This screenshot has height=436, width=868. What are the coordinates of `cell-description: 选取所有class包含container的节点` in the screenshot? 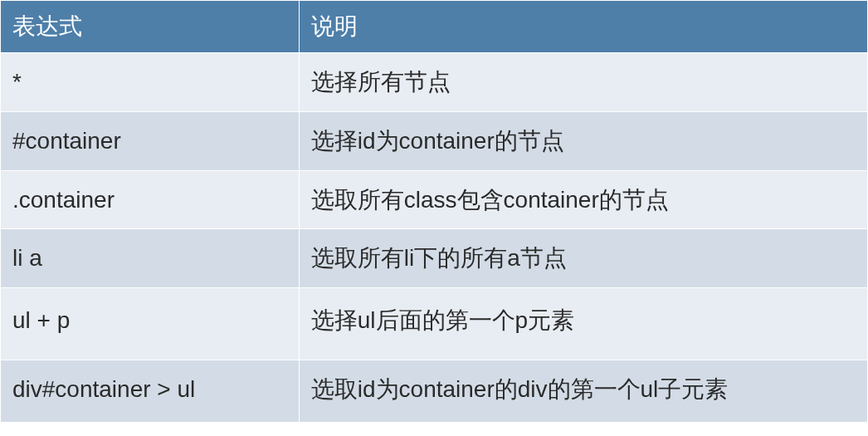 It's located at (583, 199).